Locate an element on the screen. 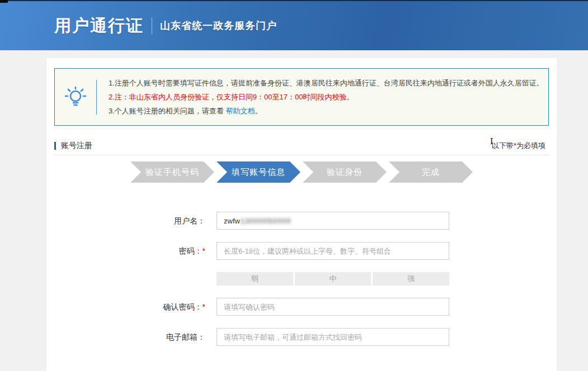 The width and height of the screenshot is (588, 371). required-note-suffix: 为必填项 is located at coordinates (531, 145).